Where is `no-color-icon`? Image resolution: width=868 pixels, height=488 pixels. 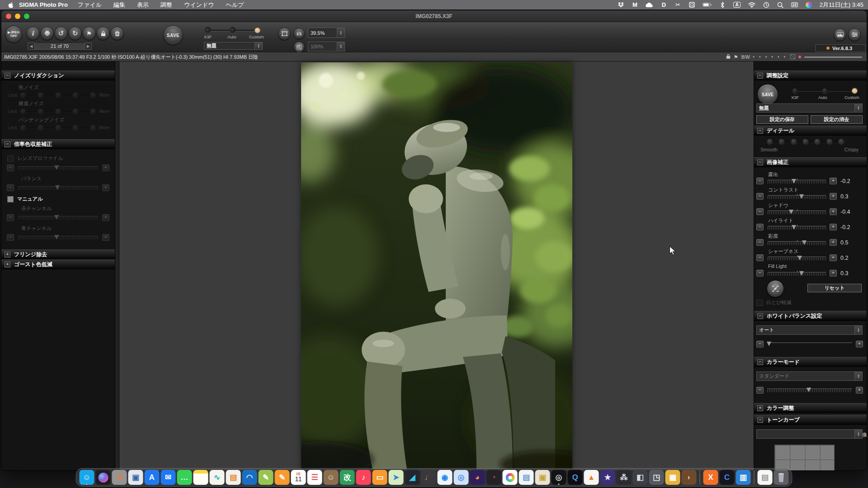
no-color-icon is located at coordinates (793, 57).